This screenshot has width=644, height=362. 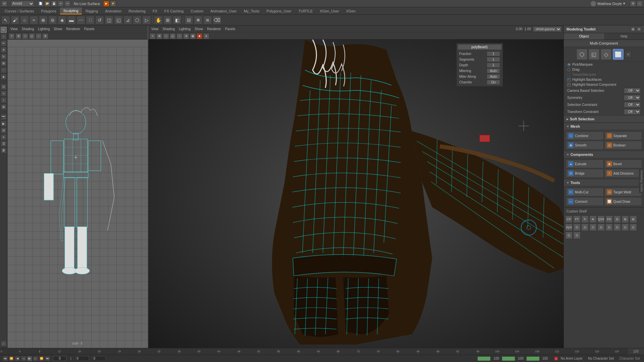 I want to click on vp-left-tool1: ↖, so click(x=12, y=36).